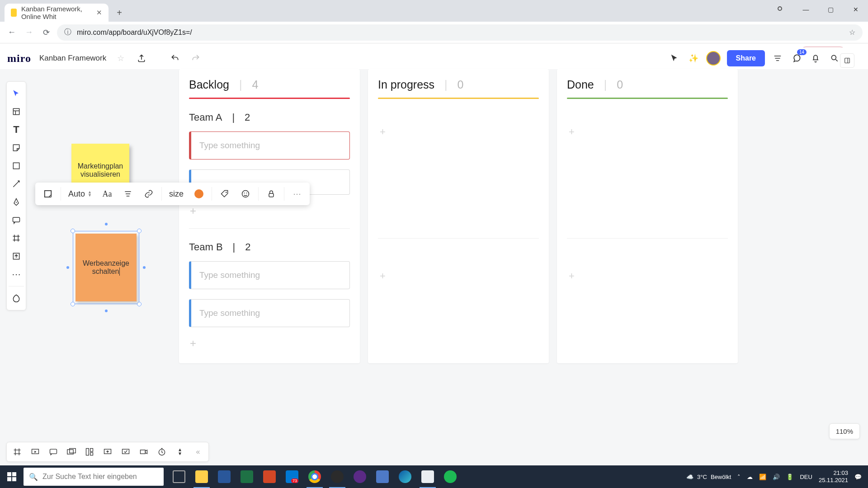  What do you see at coordinates (224, 477) in the screenshot?
I see `word-icon` at bounding box center [224, 477].